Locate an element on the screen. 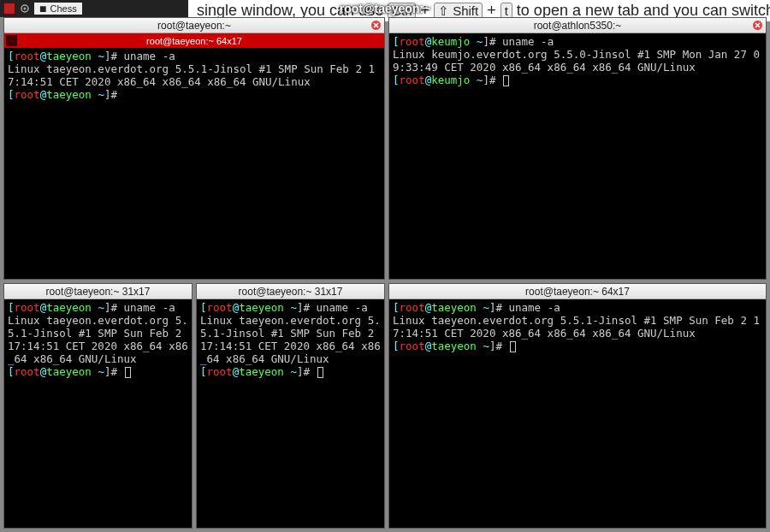 The width and height of the screenshot is (770, 532). terminal-tab-icon is located at coordinates (12, 41).